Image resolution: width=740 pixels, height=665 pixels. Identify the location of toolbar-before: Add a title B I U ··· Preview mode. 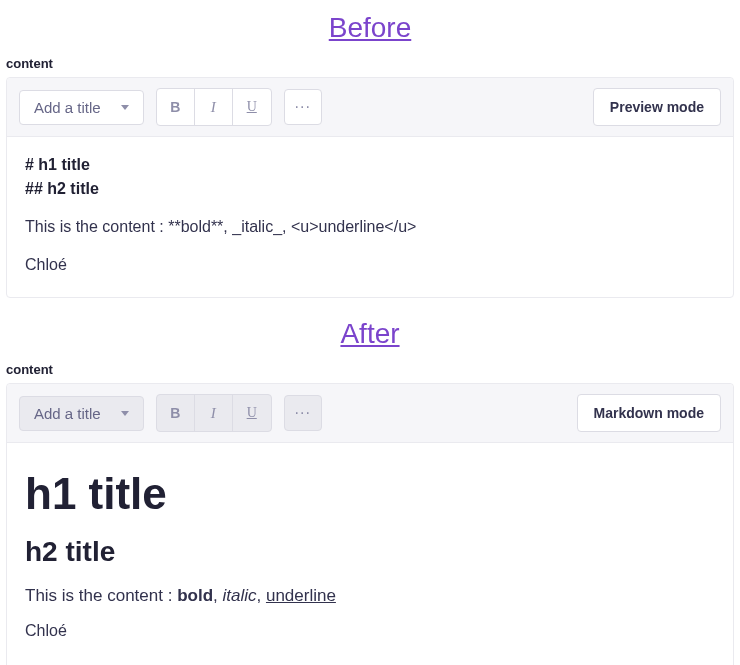
(370, 108).